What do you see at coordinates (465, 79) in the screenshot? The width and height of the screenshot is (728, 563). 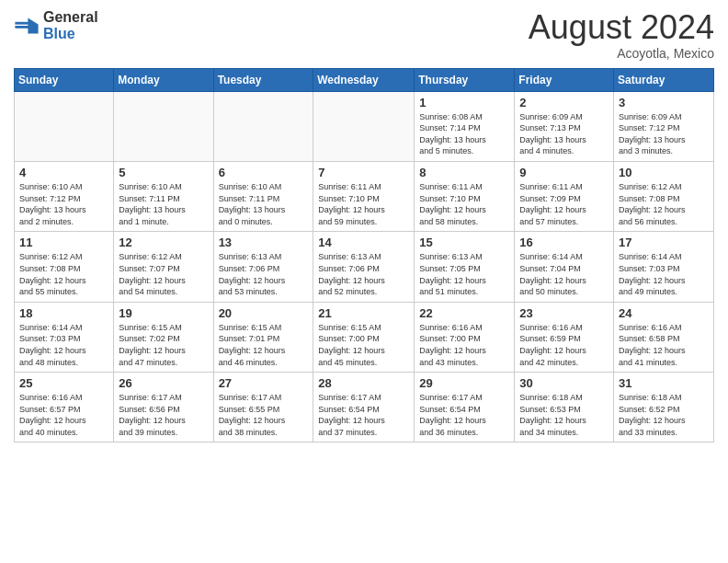 I see `weekday-header-thursday: Thursday` at bounding box center [465, 79].